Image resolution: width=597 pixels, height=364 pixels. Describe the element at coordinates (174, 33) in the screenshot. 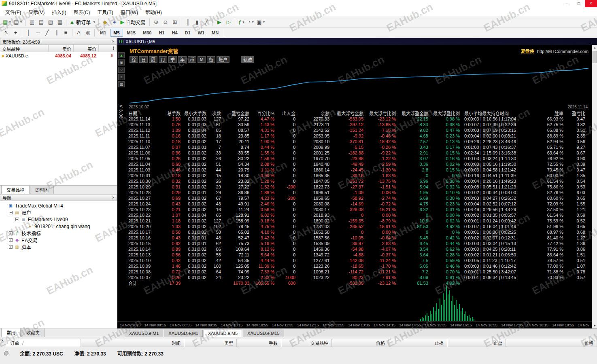

I see `timeframe-h4-button: H4` at that location.